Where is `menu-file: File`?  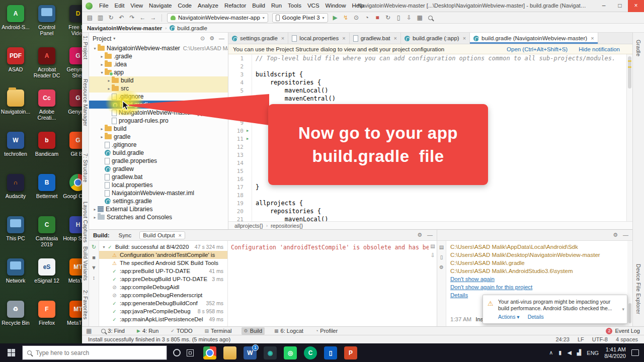 menu-file: File is located at coordinates (104, 6).